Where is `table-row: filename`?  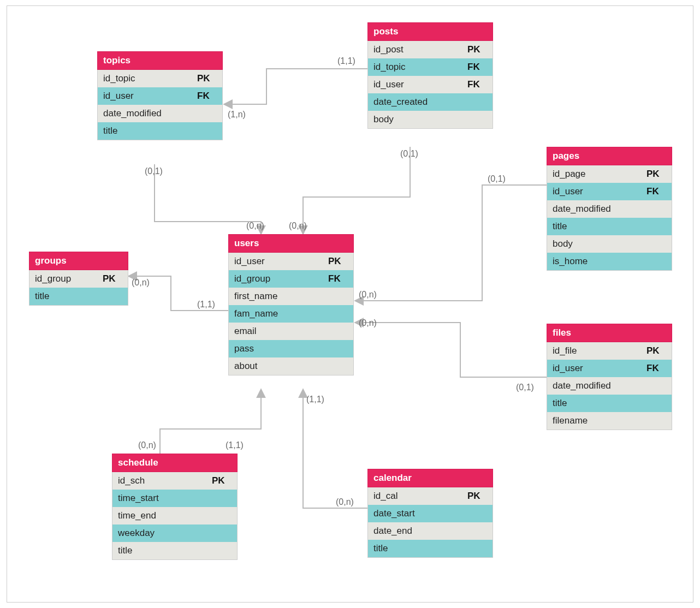
table-row: filename is located at coordinates (609, 421).